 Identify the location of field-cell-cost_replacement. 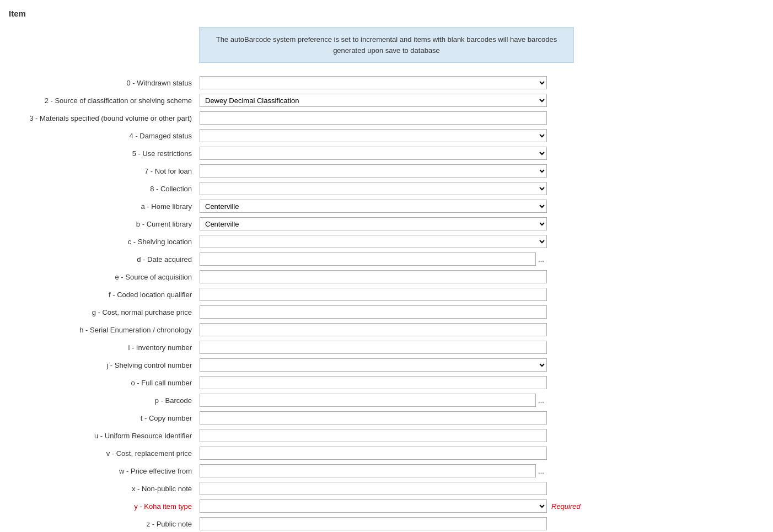
(480, 453).